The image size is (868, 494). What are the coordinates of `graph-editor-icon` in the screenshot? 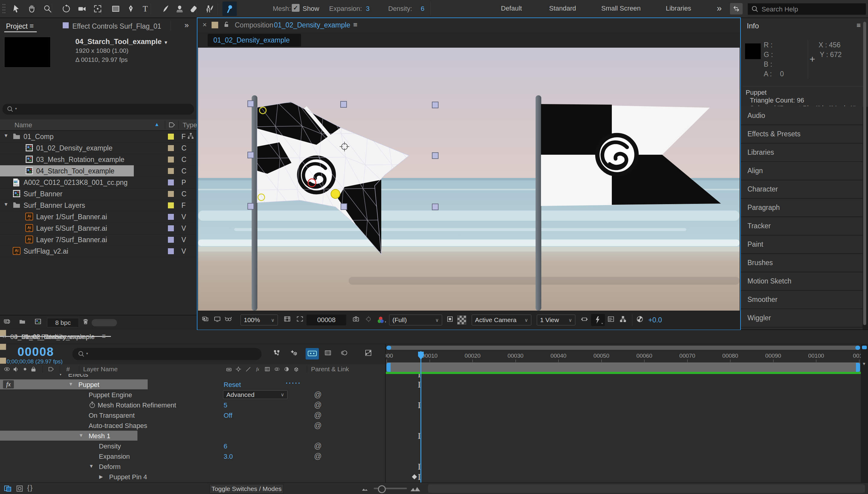 It's located at (369, 354).